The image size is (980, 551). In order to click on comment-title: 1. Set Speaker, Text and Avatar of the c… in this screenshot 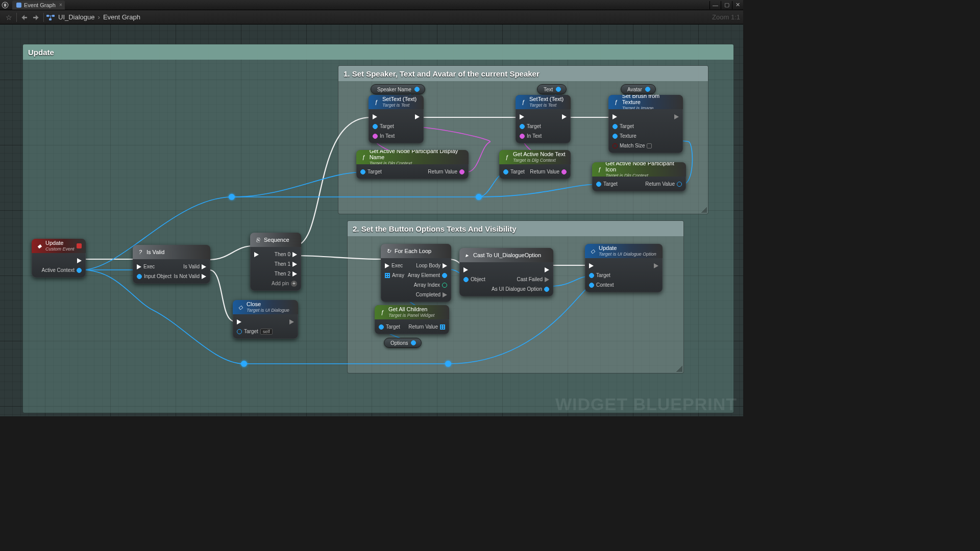, I will do `click(523, 73)`.